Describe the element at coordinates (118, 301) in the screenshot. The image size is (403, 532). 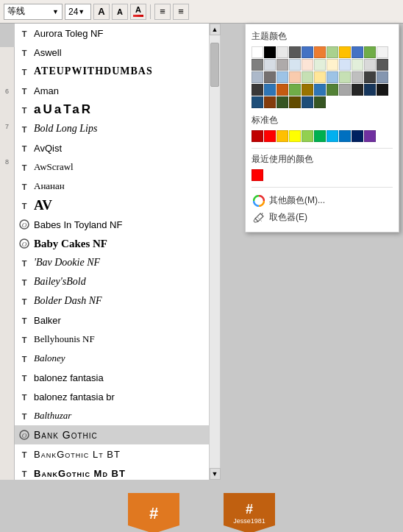
I see `font-list-item-bolder-dash: TBolder Dash NF` at that location.